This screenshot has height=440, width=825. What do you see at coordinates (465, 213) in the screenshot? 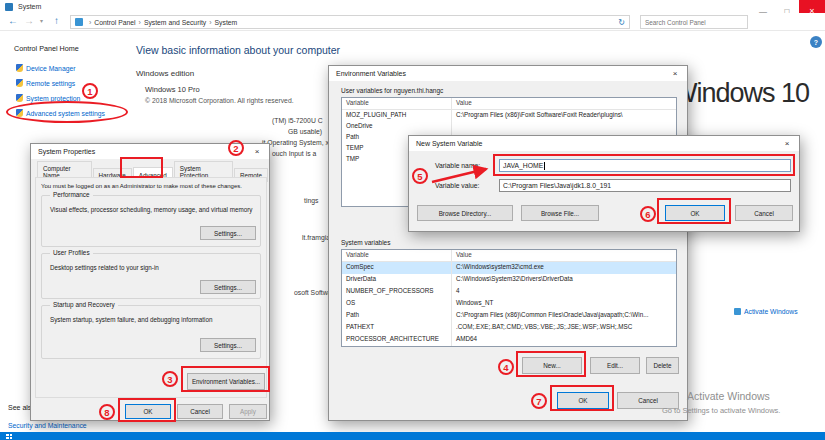
I see `browse-directory-button: Browse Directory...` at bounding box center [465, 213].